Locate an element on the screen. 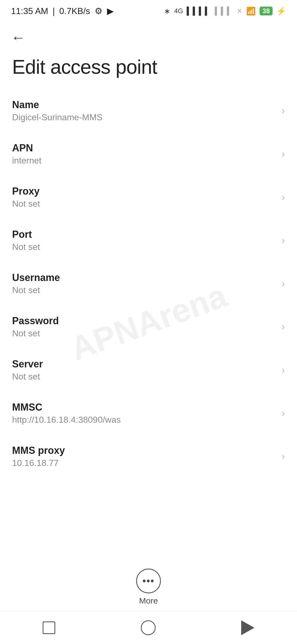  settings-item-content-2: Proxy Not set is located at coordinates (144, 197).